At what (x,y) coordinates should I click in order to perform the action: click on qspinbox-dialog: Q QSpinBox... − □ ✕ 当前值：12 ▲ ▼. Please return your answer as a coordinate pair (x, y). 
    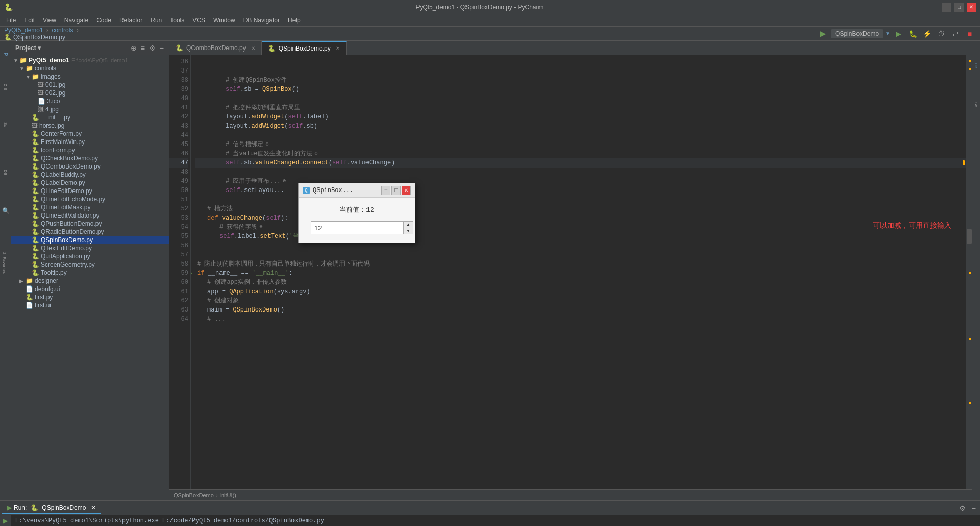
    Looking at the image, I should click on (357, 213).